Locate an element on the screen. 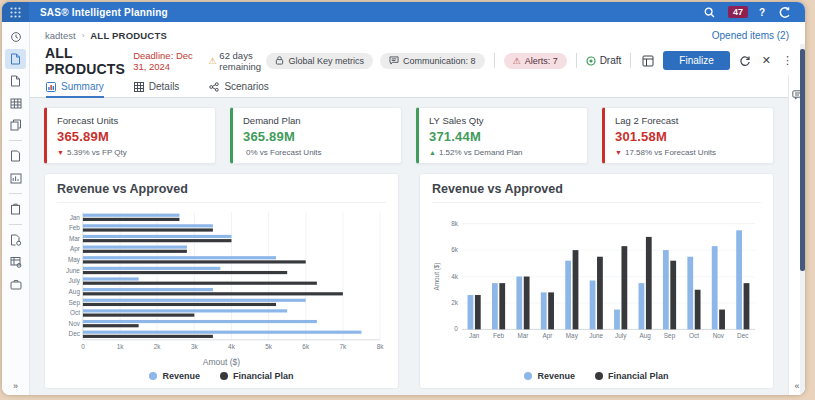 This screenshot has width=815, height=400. delta-text: 17.58% vs Forecast Units is located at coordinates (670, 152).